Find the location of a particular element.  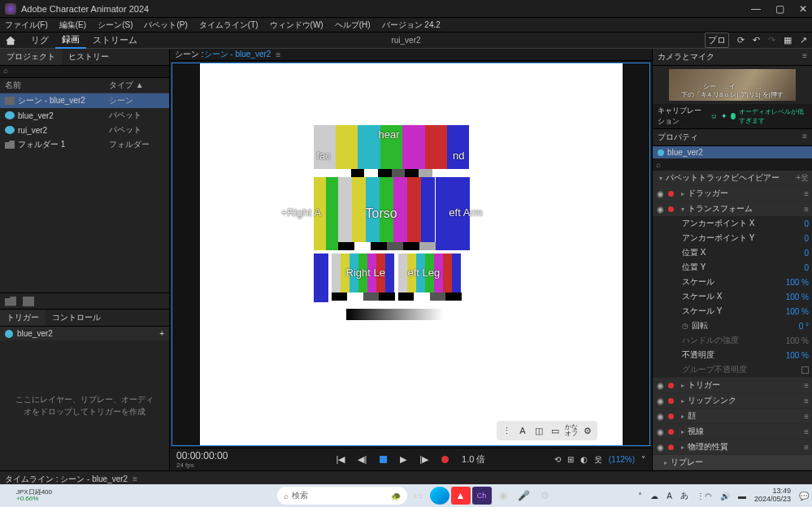

prop-scale-x: スケール X100 % is located at coordinates (732, 297).